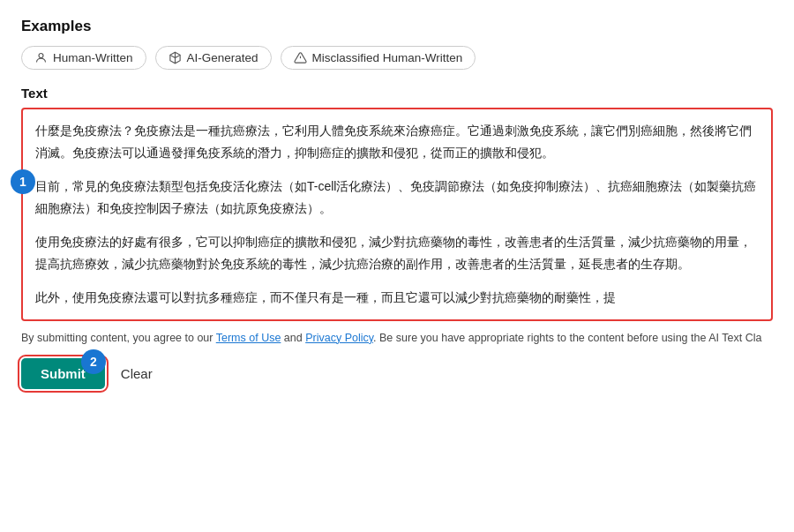  What do you see at coordinates (249, 338) in the screenshot?
I see `terms-of-use-link: Terms of Use` at bounding box center [249, 338].